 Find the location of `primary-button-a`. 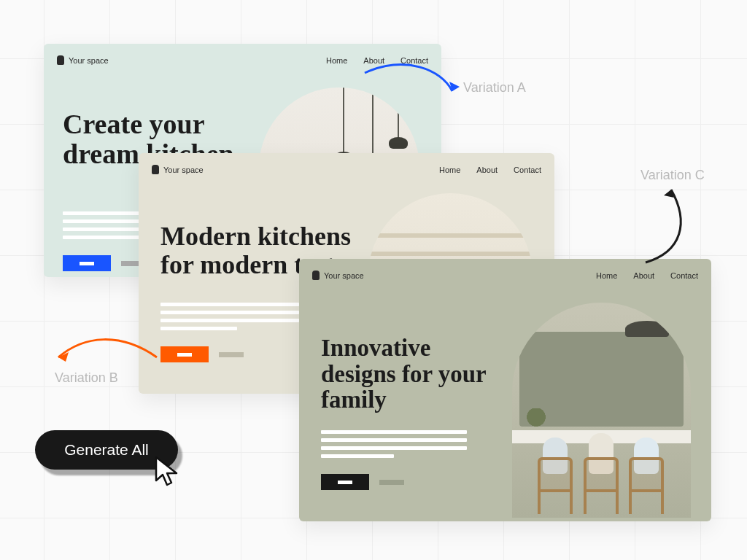

primary-button-a is located at coordinates (87, 263).